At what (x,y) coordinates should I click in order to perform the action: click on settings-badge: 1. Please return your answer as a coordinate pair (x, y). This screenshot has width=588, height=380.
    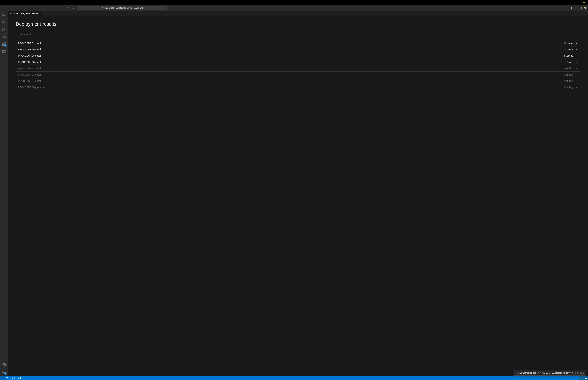
    Looking at the image, I should click on (5, 374).